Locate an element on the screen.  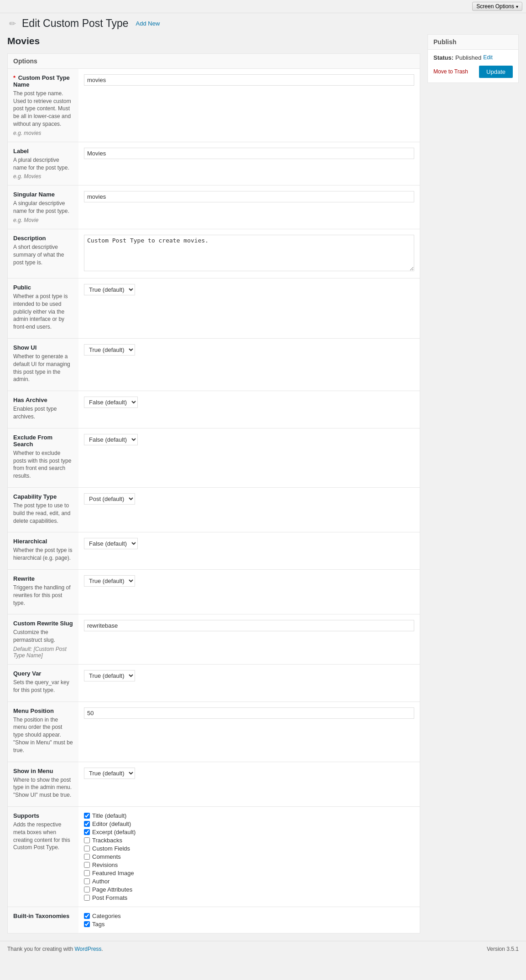
select-query-var: True (default)False is located at coordinates (109, 676).